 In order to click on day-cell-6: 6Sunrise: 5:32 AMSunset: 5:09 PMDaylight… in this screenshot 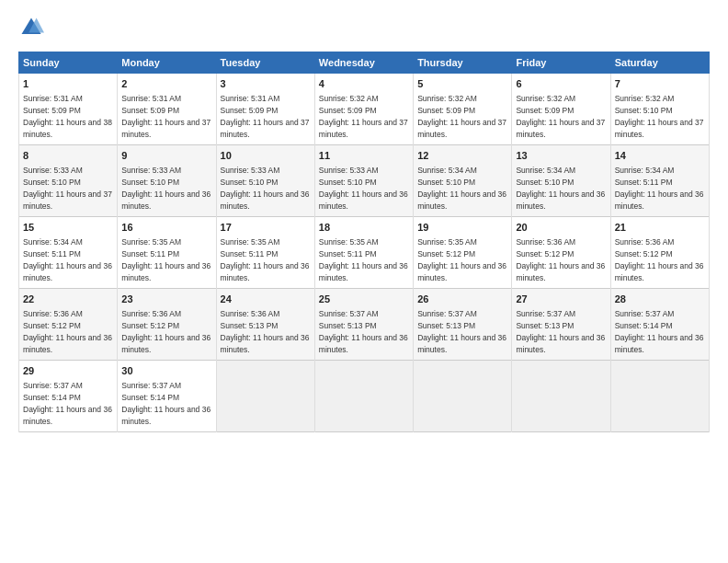, I will do `click(561, 109)`.